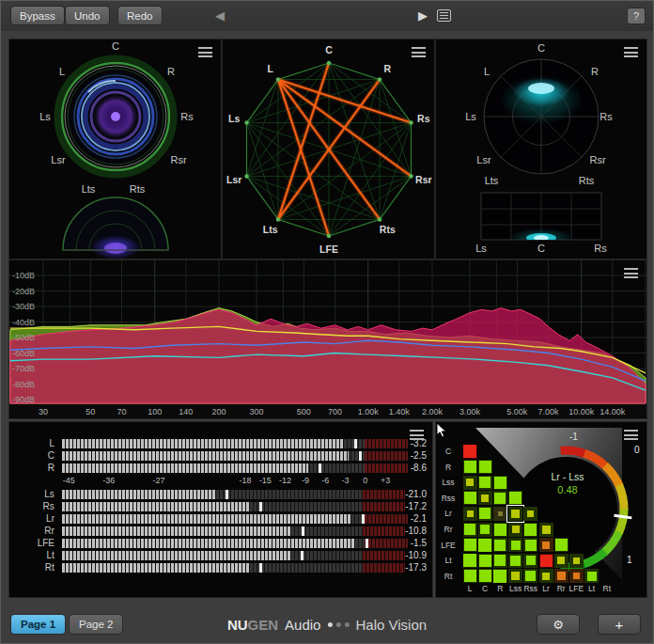 The image size is (654, 644). Describe the element at coordinates (265, 480) in the screenshot. I see `meter-scale-label: -15` at that location.